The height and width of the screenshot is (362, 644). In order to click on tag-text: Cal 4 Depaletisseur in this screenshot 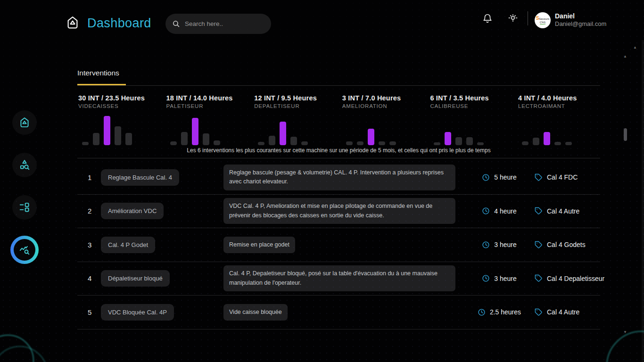, I will do `click(576, 279)`.